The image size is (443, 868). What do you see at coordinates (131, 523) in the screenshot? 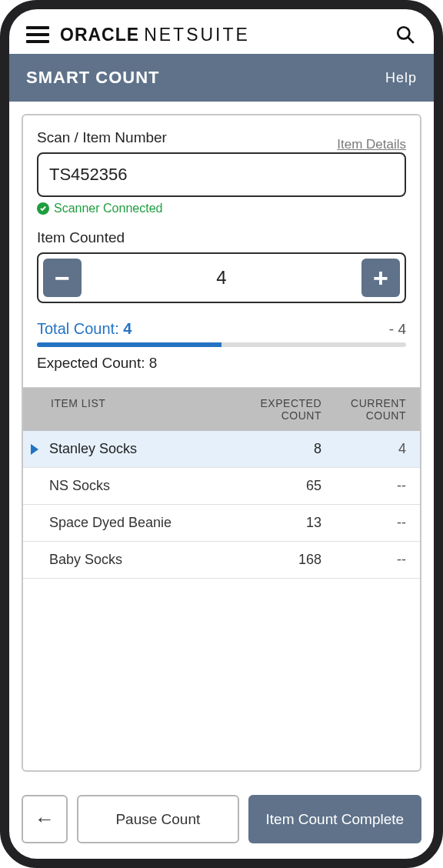
I see `cell-item-name: Space Dyed Beanie` at bounding box center [131, 523].